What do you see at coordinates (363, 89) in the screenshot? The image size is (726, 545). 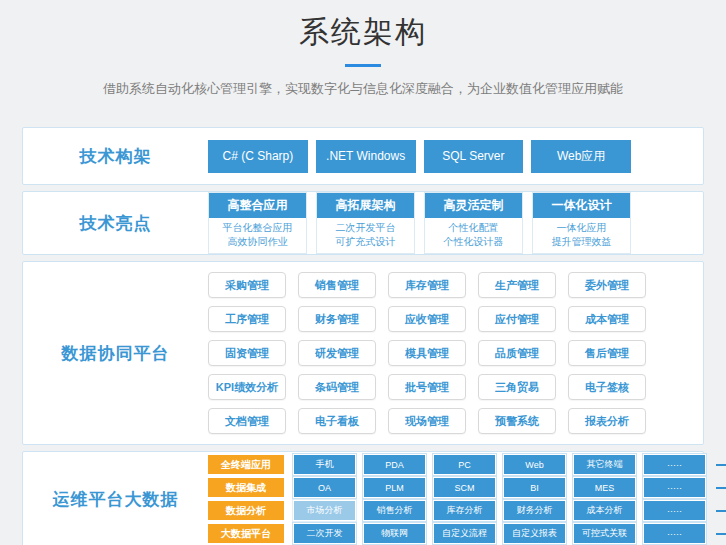 I see `page-subtitle: 借助系统自动化核心管理引擎，实现数字化与信息化深度融合，为企业数值化管理应用赋能` at bounding box center [363, 89].